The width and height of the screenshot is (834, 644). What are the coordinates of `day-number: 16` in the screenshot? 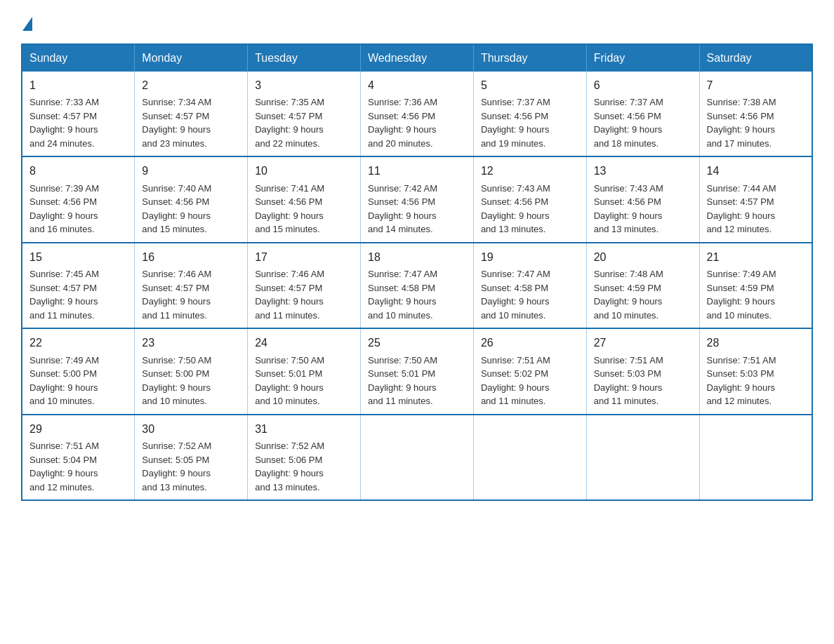 It's located at (191, 257).